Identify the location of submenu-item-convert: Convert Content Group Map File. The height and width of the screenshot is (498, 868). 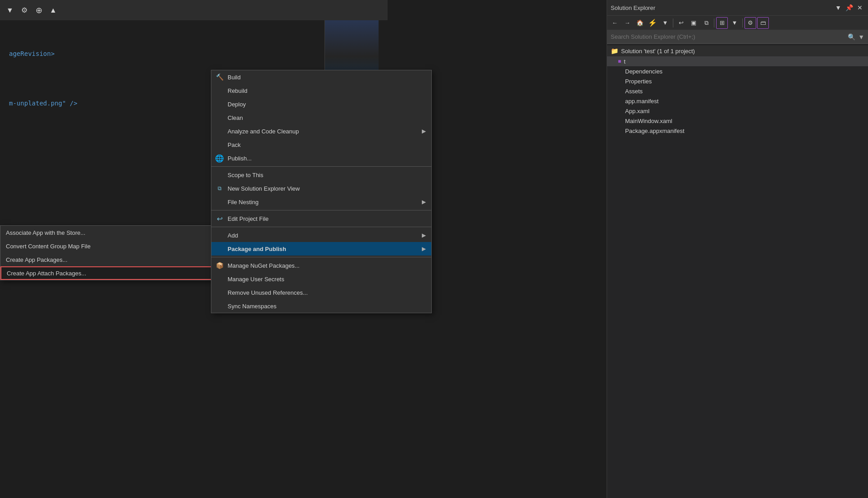
(108, 246).